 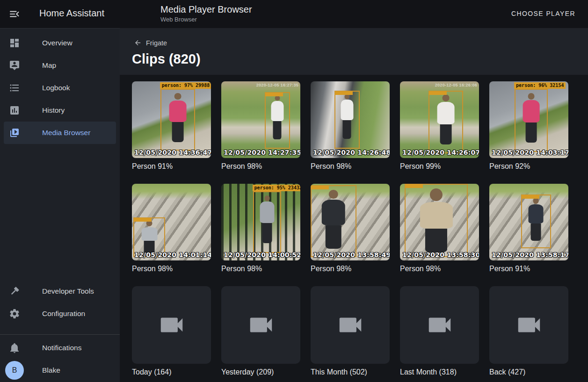 I want to click on breadcrumb: Frigate, so click(x=151, y=43).